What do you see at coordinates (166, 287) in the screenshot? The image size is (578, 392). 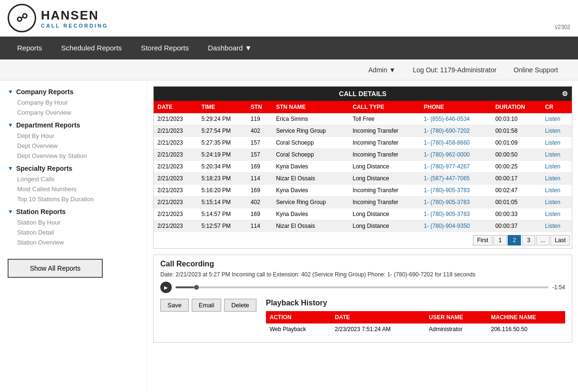 I see `play-button: ▶` at bounding box center [166, 287].